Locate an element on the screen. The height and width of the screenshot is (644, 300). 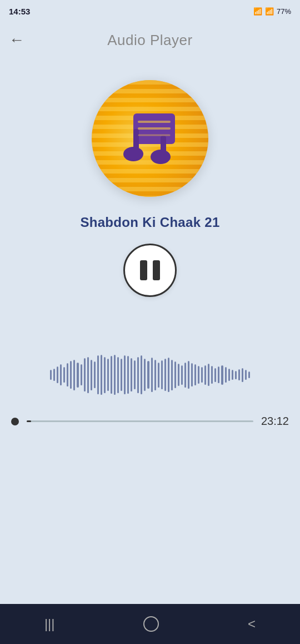
bottom-nav: ||| < is located at coordinates (150, 624).